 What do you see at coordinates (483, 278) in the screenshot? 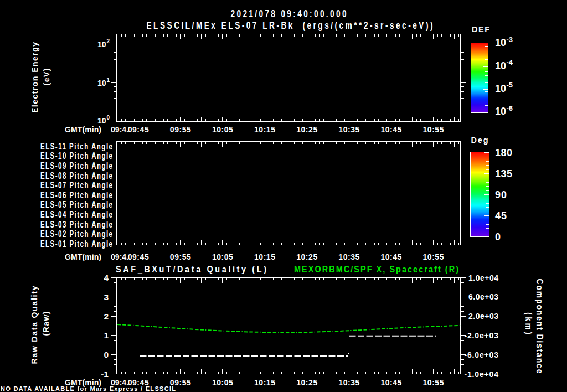
I see `svg-text: 1.0e+04` at bounding box center [483, 278].